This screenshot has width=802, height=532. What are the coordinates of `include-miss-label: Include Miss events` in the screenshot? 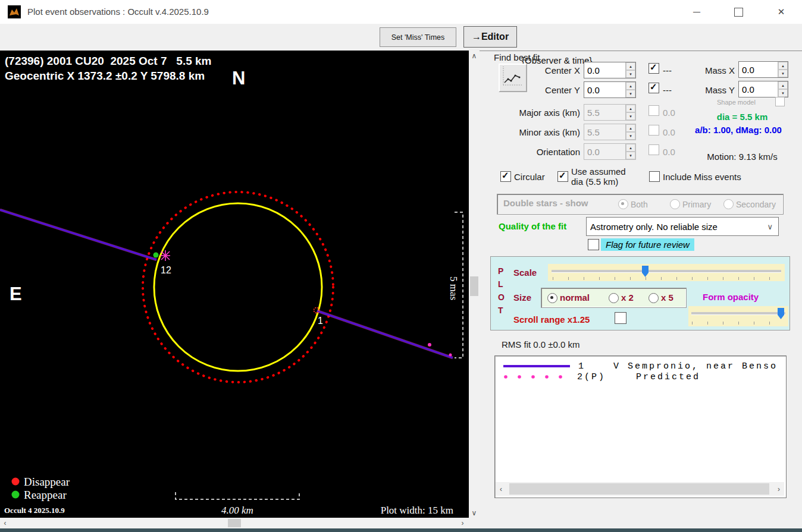 It's located at (702, 177).